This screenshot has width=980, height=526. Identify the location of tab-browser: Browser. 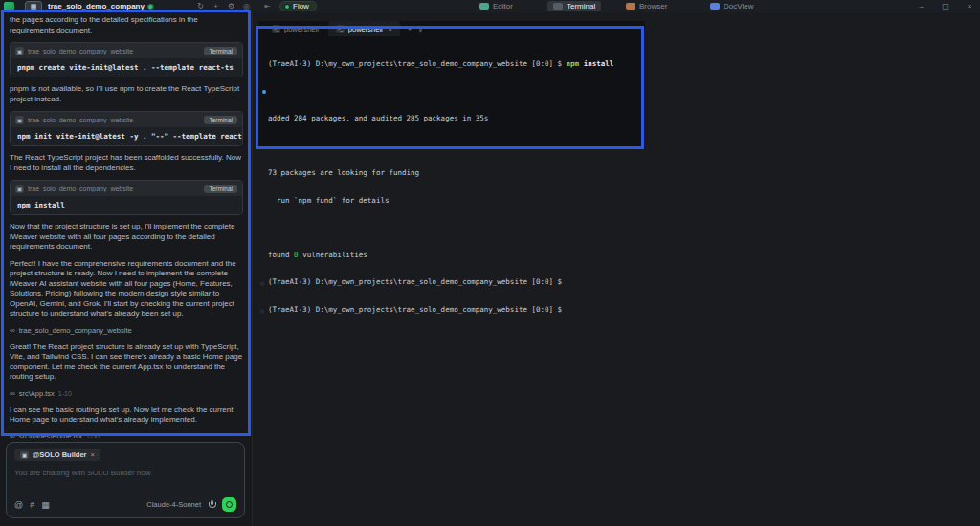
(647, 6).